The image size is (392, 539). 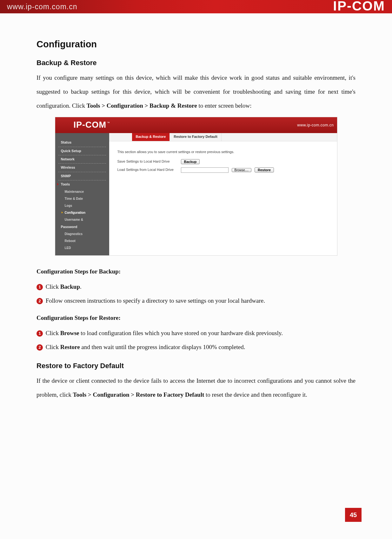 I want to click on nav-quick-setup: Quick Setup, so click(x=82, y=151).